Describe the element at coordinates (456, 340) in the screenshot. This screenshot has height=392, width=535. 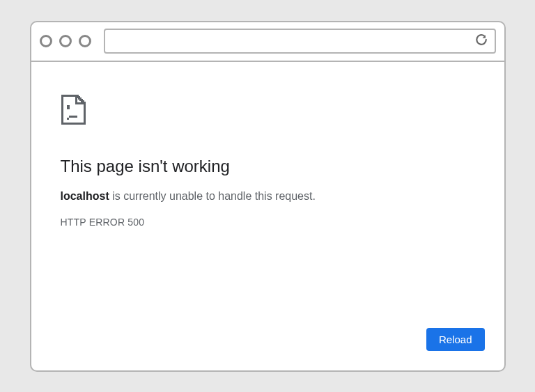
I see `error-actions: Reload` at that location.